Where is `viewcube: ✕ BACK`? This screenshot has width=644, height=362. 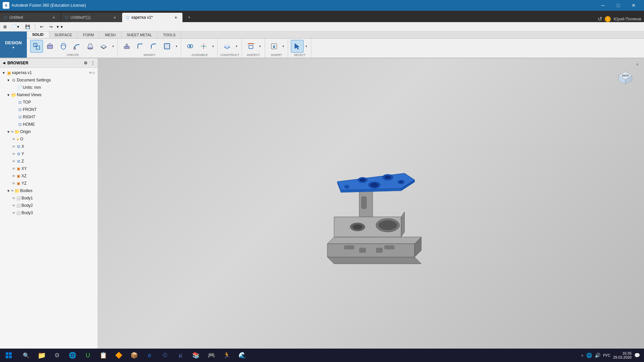
viewcube: ✕ BACK is located at coordinates (625, 76).